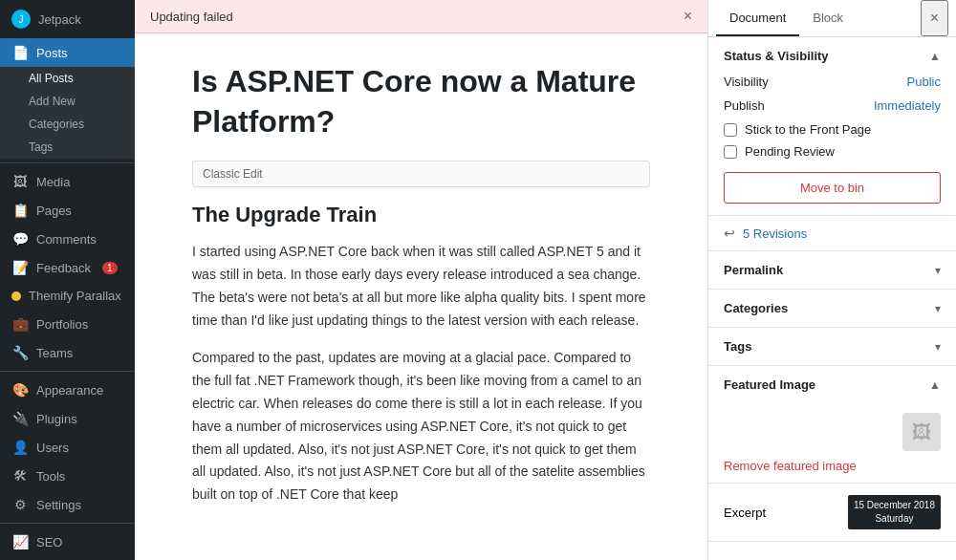  I want to click on section-status-header: Status & Visibility ▲, so click(832, 55).